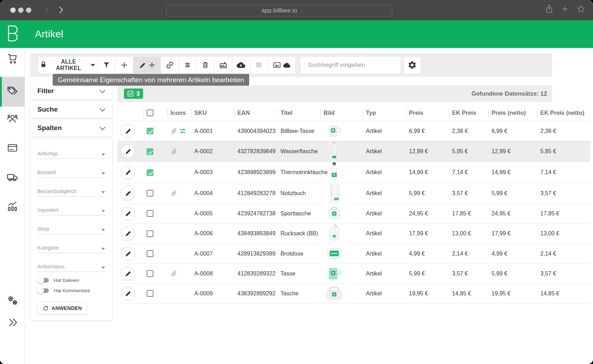 This screenshot has height=364, width=593. Describe the element at coordinates (71, 265) in the screenshot. I see `select-artikelstatus: Artikelstatus` at that location.